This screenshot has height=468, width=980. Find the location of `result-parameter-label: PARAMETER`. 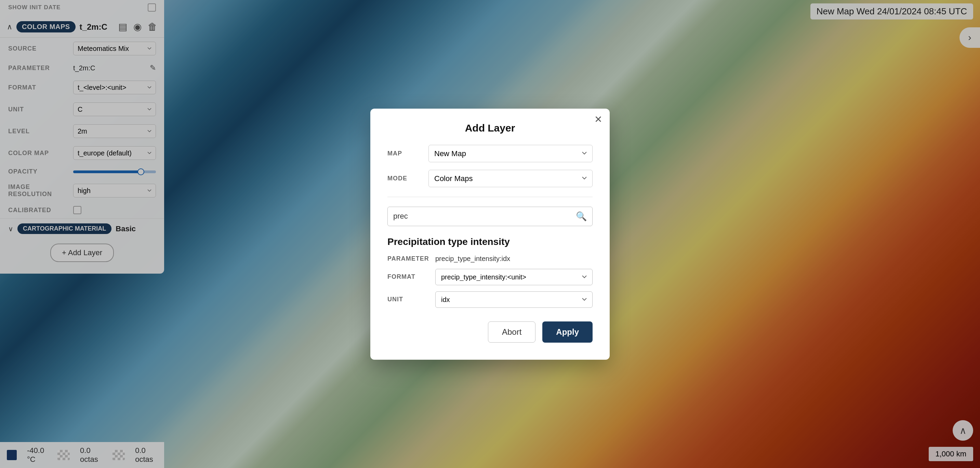

result-parameter-label: PARAMETER is located at coordinates (408, 259).